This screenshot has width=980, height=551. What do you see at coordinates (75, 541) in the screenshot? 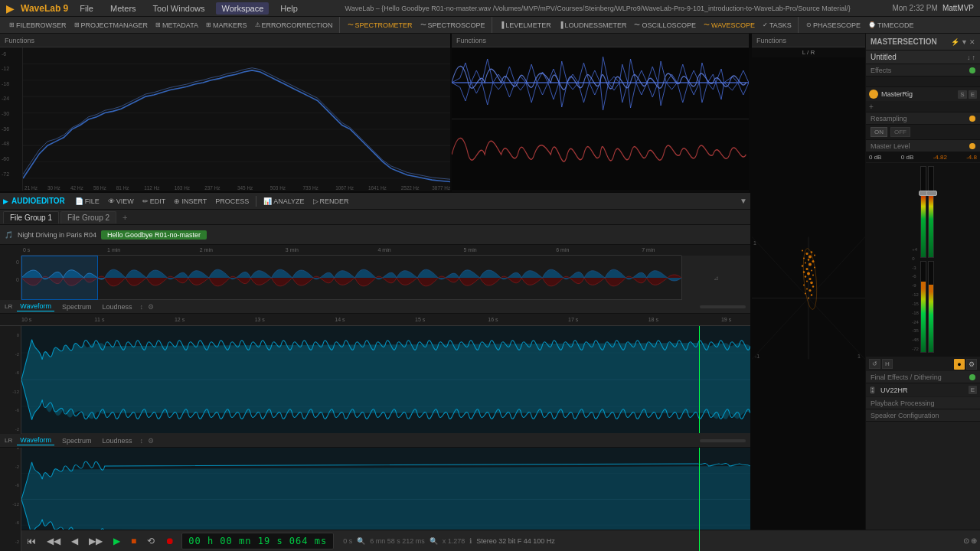
I see `play-back-btn: ◀` at bounding box center [75, 541].